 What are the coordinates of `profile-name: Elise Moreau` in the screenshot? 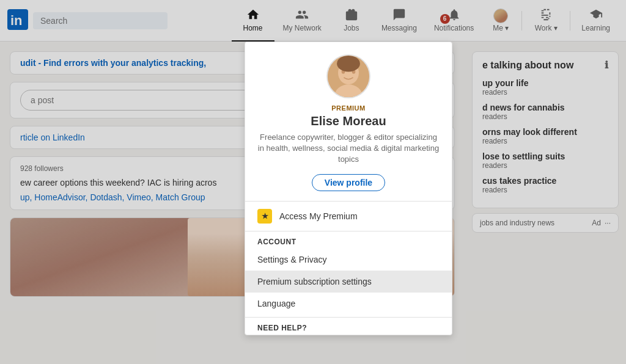 It's located at (348, 121).